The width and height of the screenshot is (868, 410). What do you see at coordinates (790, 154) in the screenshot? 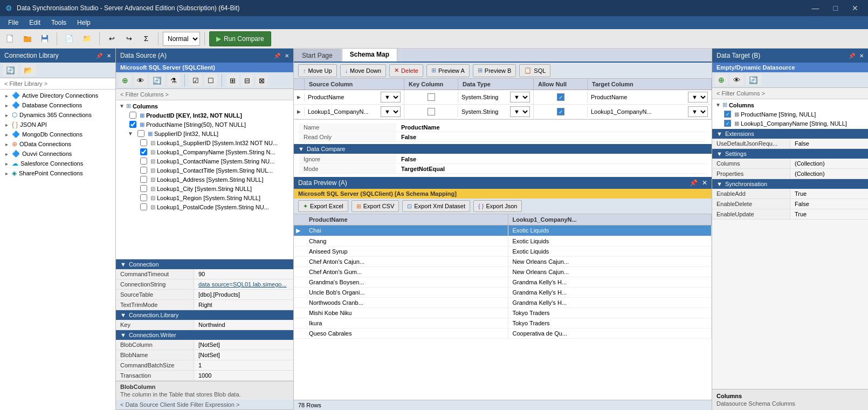
I see `target-prop-section-settings: ▼ Settings` at bounding box center [790, 154].